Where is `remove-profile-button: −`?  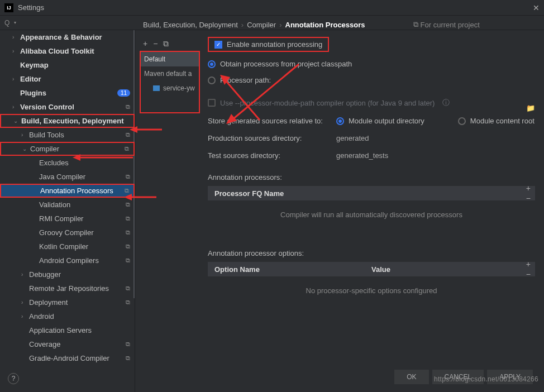 remove-profile-button: − is located at coordinates (155, 44).